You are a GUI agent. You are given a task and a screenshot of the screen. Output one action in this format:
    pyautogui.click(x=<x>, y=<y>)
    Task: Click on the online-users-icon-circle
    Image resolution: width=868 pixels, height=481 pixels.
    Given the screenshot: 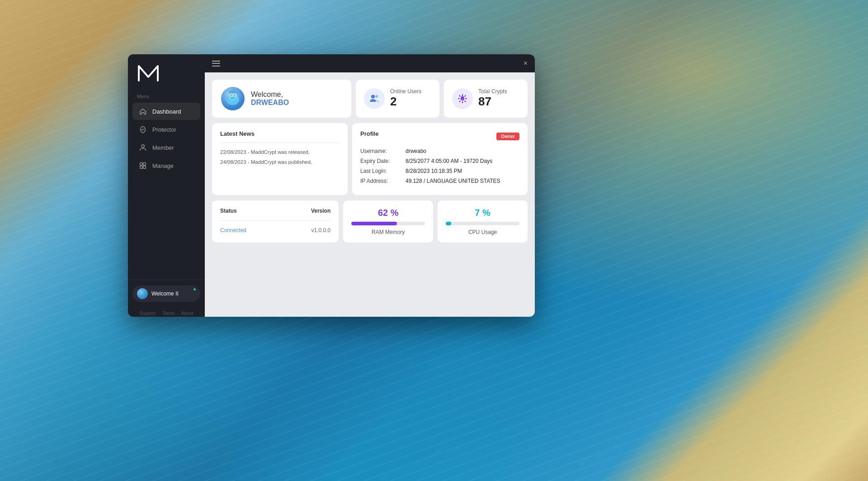 What is the action you would take?
    pyautogui.click(x=374, y=99)
    